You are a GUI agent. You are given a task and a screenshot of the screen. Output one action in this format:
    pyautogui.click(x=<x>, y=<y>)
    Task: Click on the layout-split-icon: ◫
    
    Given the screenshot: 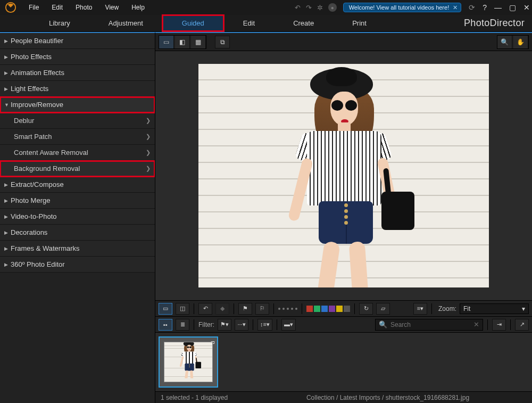 What is the action you would take?
    pyautogui.click(x=182, y=309)
    